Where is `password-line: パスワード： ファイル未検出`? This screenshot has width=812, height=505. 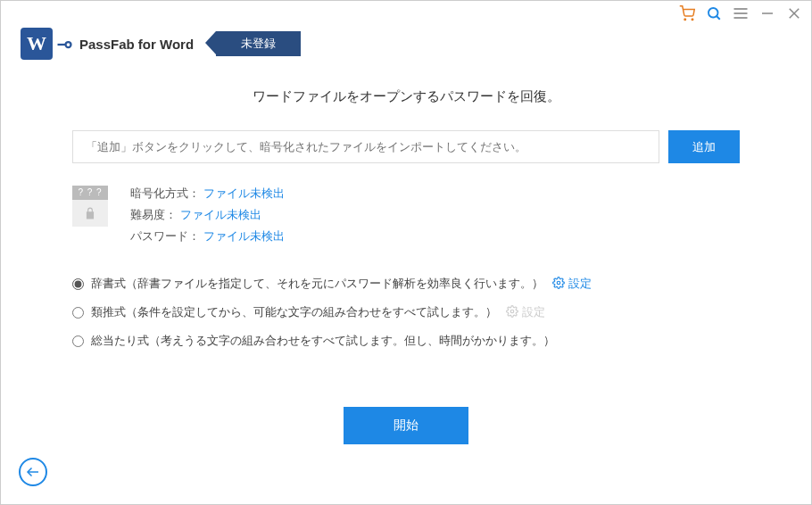 password-line: パスワード： ファイル未検出 is located at coordinates (207, 236).